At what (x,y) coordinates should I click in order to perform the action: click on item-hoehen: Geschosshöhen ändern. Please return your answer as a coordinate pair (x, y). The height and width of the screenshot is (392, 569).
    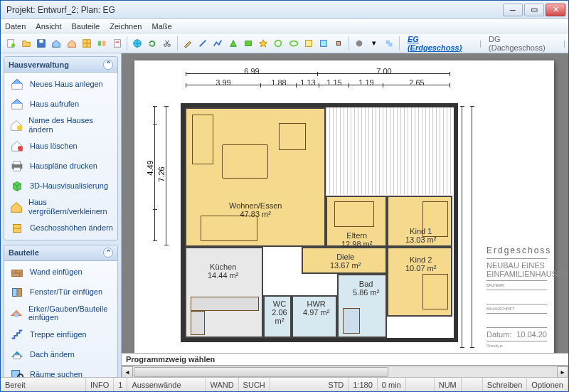
    Looking at the image, I should click on (61, 228).